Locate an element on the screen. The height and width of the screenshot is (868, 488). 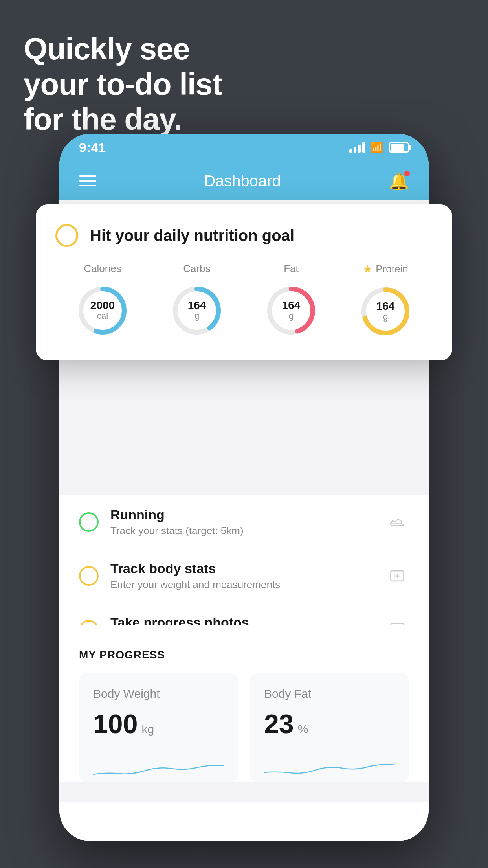
todo-subtitle-running: Track your stats (target: 5km) is located at coordinates (242, 531).